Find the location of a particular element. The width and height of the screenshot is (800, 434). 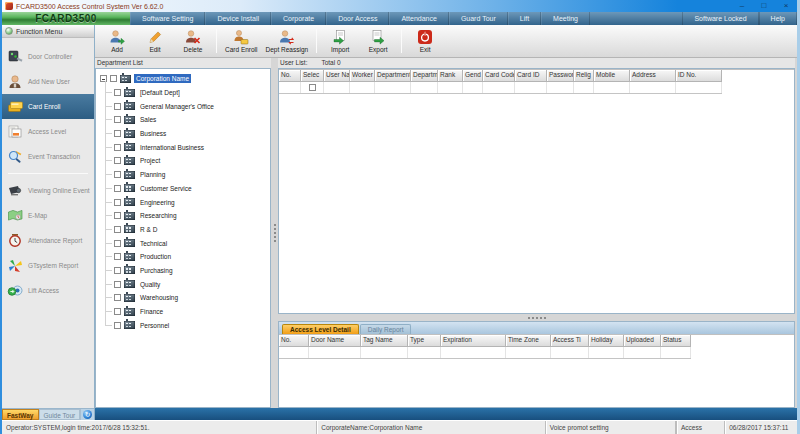

sidebar-item-viewing-online-event: Viewing Online Event is located at coordinates (48, 190).